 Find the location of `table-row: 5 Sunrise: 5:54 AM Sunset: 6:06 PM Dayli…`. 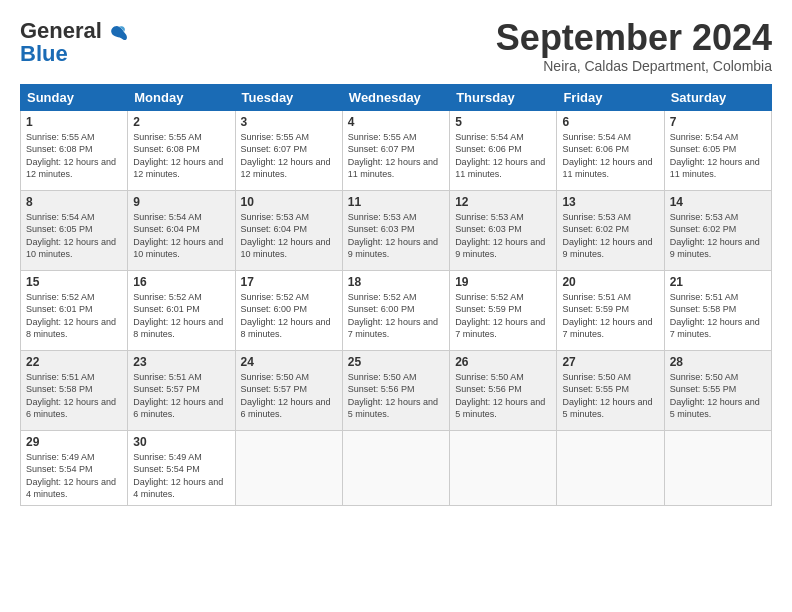

table-row: 5 Sunrise: 5:54 AM Sunset: 6:06 PM Dayli… is located at coordinates (504, 150).